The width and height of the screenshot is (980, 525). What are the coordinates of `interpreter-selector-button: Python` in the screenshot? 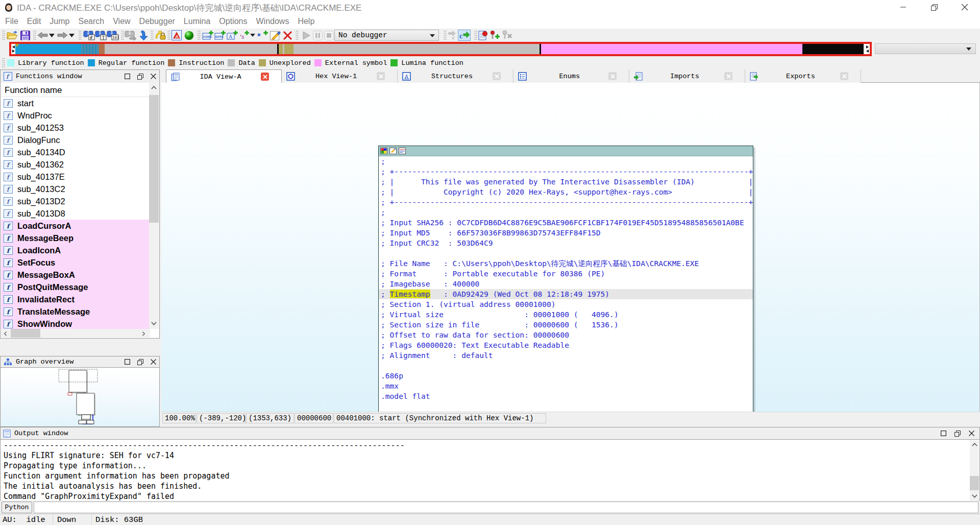 It's located at (17, 508).